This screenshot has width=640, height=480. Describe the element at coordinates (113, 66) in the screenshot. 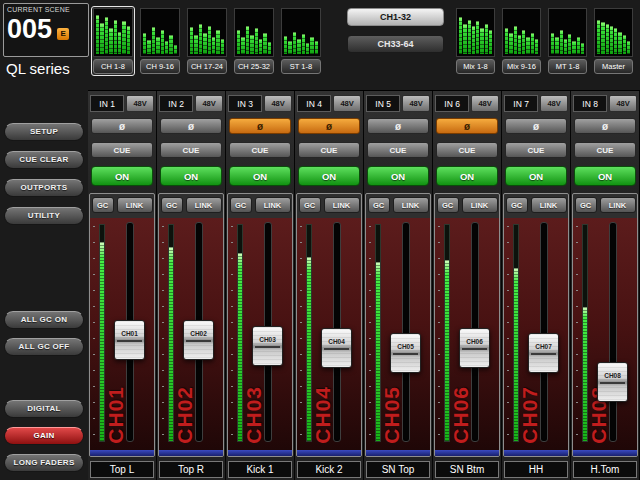

I see `meter-tab-ch-1-8: CH 1-8` at that location.